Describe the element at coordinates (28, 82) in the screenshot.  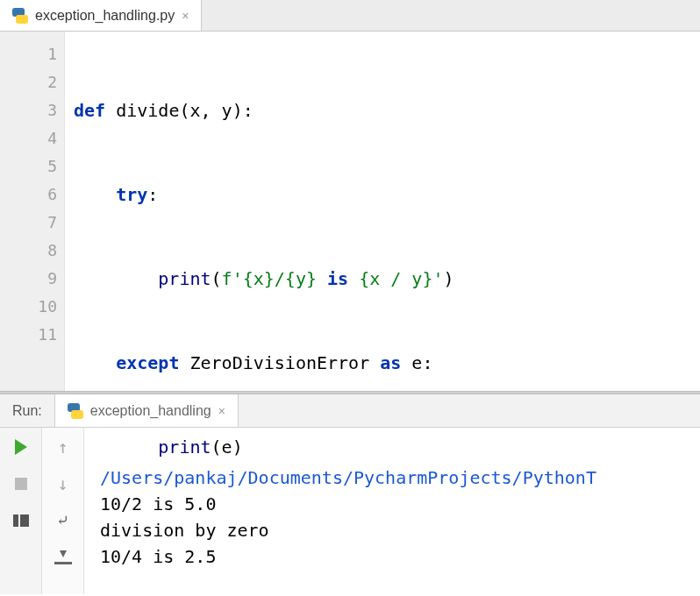
I see `line-number: 2` at that location.